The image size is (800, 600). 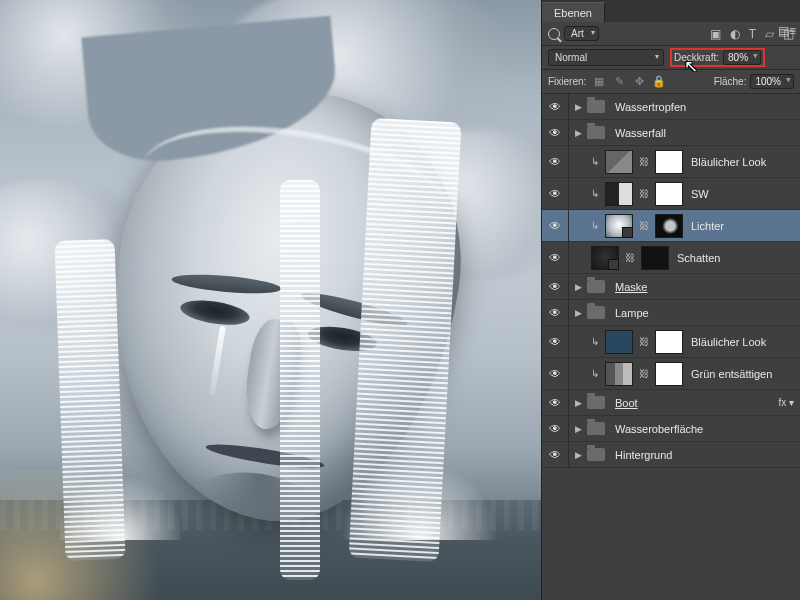 What do you see at coordinates (730, 82) in the screenshot?
I see `fill-label: Fläche:` at bounding box center [730, 82].